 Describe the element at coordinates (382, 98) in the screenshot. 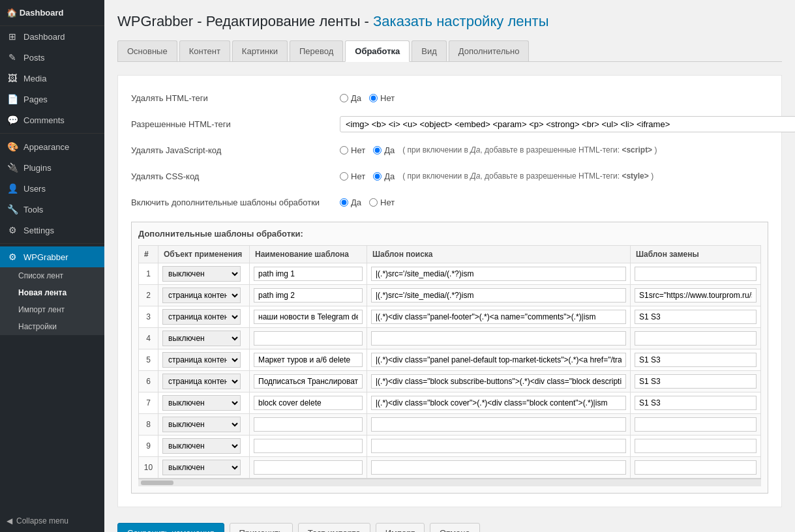

I see `remove-html-no: Нет` at that location.